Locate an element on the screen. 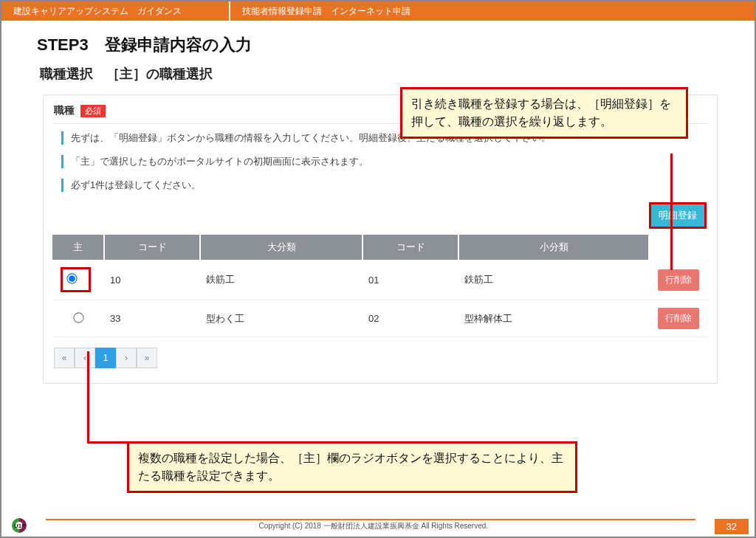 The height and width of the screenshot is (538, 756). topbar-left: 建設キャリアアップシステム ガイダンス is located at coordinates (115, 11).